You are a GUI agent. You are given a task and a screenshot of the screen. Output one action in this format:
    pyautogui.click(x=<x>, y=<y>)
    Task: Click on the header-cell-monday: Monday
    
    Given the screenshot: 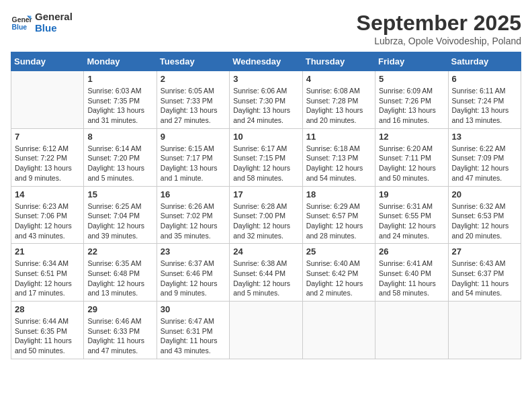 What is the action you would take?
    pyautogui.click(x=120, y=62)
    